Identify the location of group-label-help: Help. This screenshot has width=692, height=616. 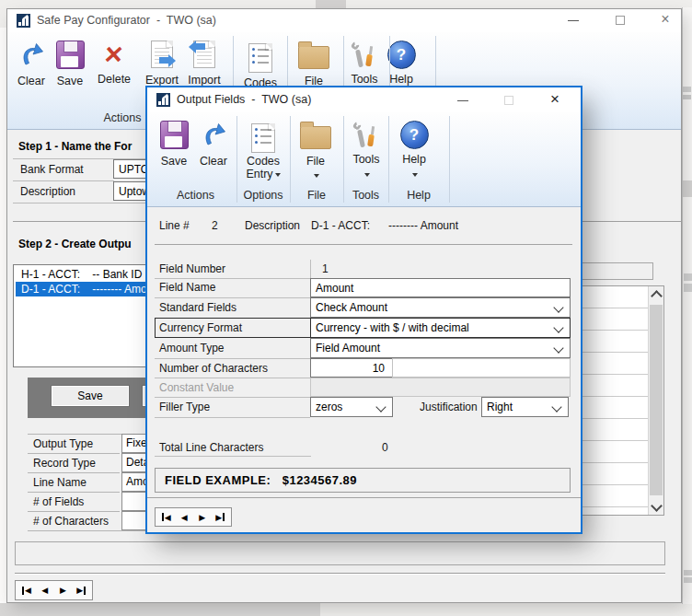
(419, 195).